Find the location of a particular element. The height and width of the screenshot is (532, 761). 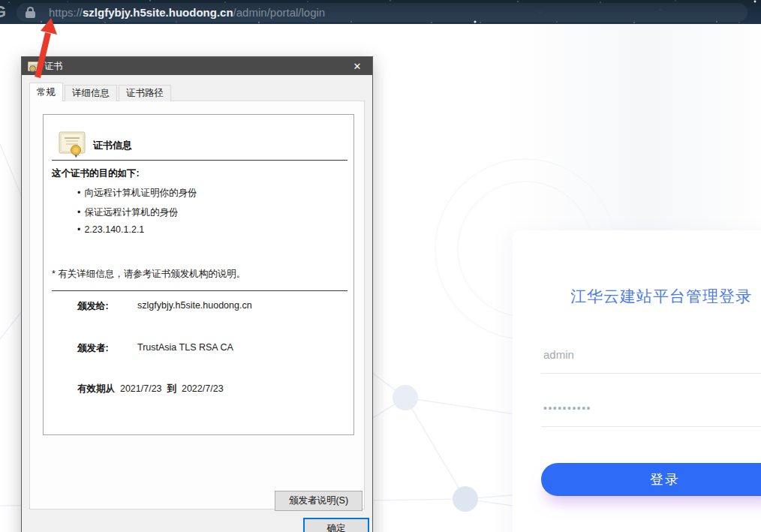

purpose-item: •向远程计算机证明你的身份 is located at coordinates (137, 194).